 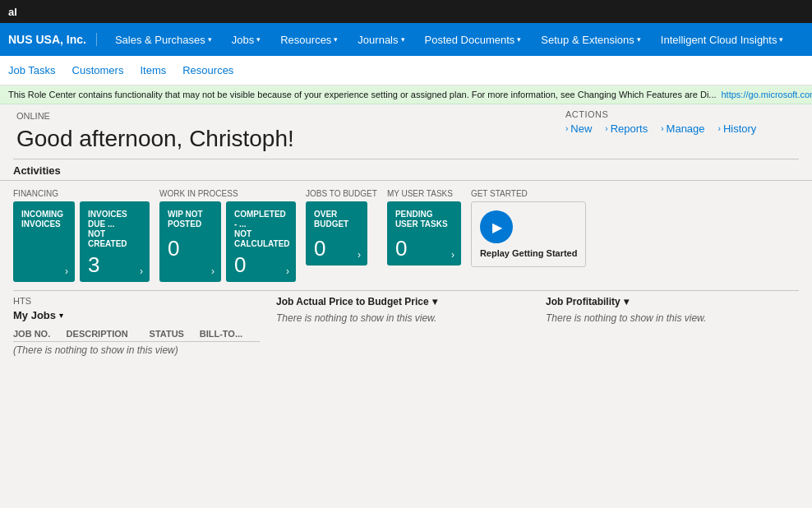 I want to click on main-nav: NUS USA, Inc. Sales & Purchases ▾ Jobs ▾…, so click(x=406, y=39).